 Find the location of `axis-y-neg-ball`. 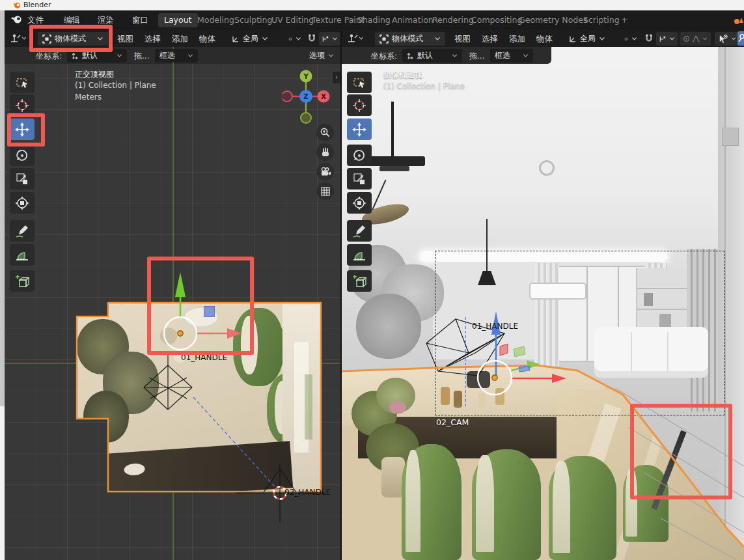

axis-y-neg-ball is located at coordinates (306, 118).